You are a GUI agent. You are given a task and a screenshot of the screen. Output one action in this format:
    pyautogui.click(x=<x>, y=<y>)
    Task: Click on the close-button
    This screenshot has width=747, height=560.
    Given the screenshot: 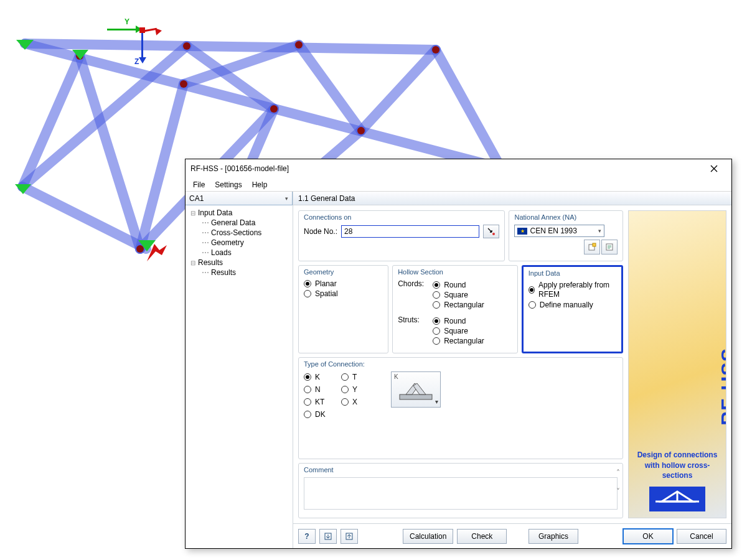 What is the action you would take?
    pyautogui.click(x=714, y=169)
    